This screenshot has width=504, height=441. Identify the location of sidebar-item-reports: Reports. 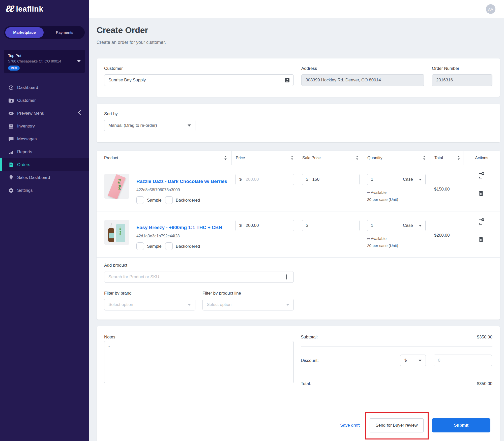
(44, 152).